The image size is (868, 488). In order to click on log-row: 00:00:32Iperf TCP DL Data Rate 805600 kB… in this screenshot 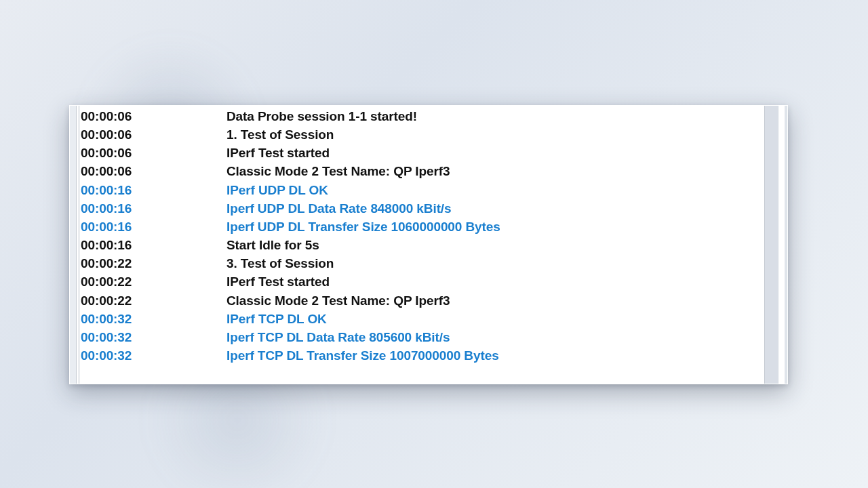, I will do `click(422, 338)`.